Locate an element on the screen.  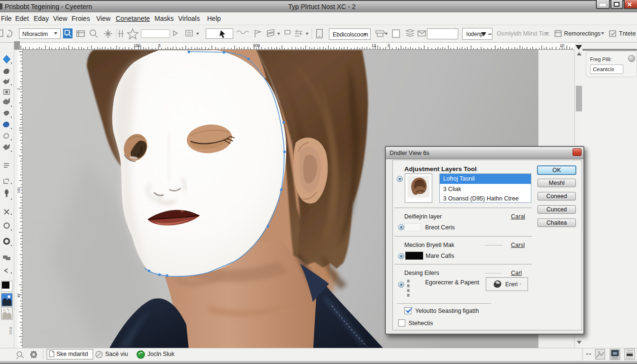
svg-text: 45 is located at coordinates (19, 296).